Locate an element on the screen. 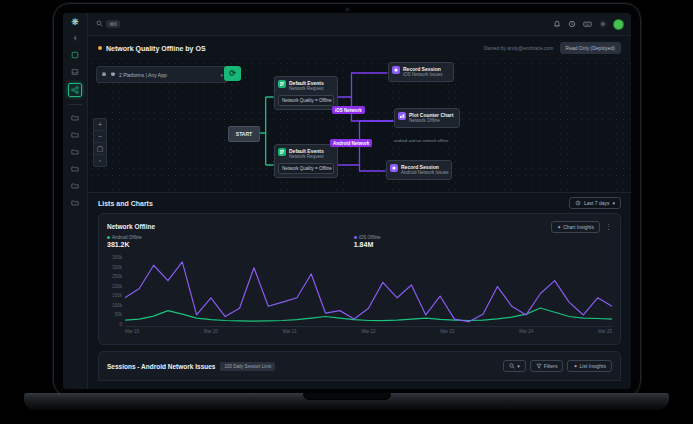  user-avatar is located at coordinates (618, 24).